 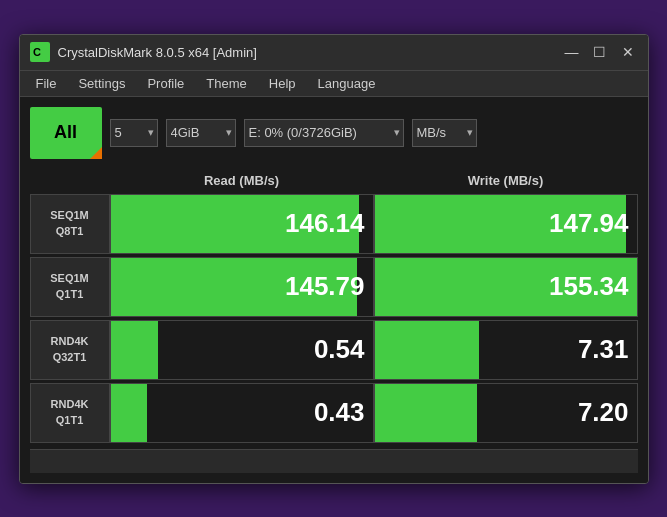 I want to click on window-controls: — ☐ ✕, so click(x=600, y=52).